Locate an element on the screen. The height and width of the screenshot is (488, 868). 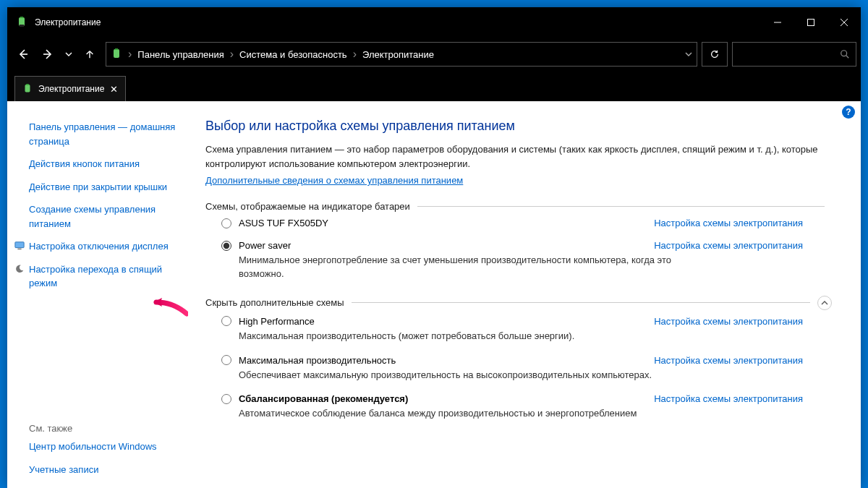
sidebar-item-display-off: Настройка отключения дисплея is located at coordinates (107, 247).